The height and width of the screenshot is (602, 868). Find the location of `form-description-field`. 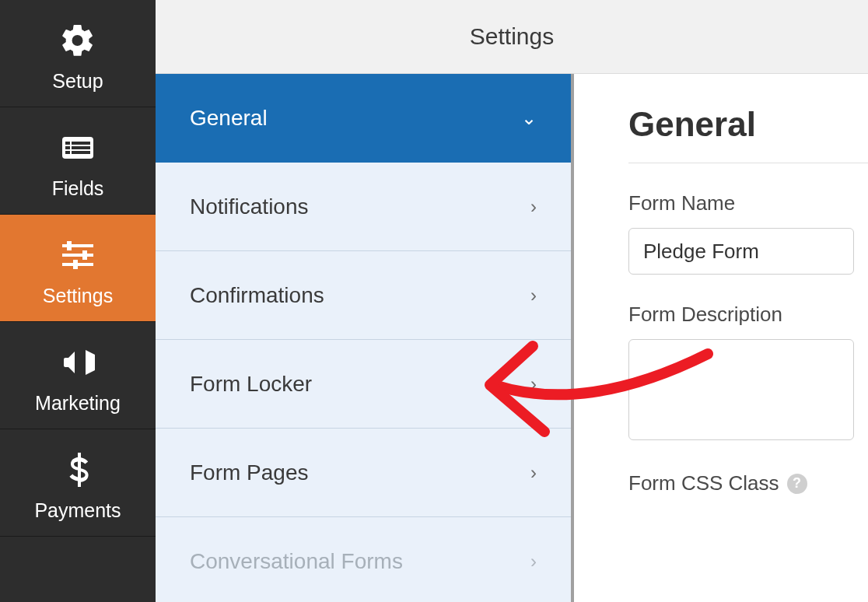

form-description-field is located at coordinates (741, 390).